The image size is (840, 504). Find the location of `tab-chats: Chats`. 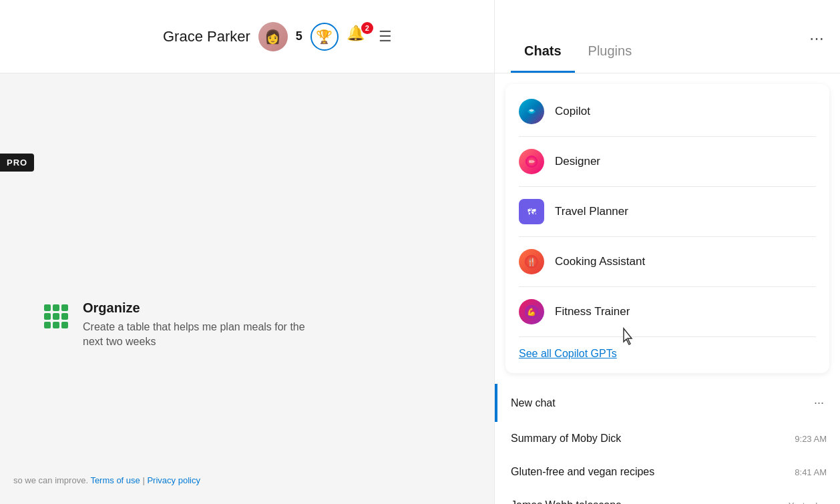

tab-chats: Chats is located at coordinates (543, 44).